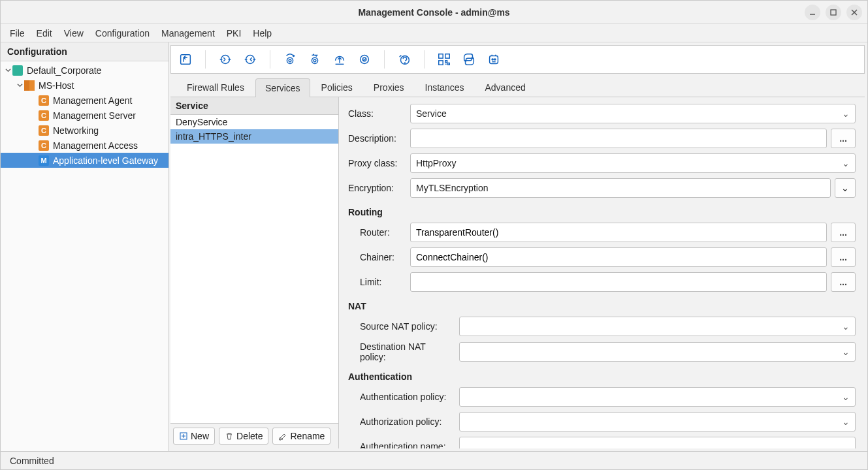  What do you see at coordinates (657, 443) in the screenshot?
I see `authname-input` at bounding box center [657, 443].